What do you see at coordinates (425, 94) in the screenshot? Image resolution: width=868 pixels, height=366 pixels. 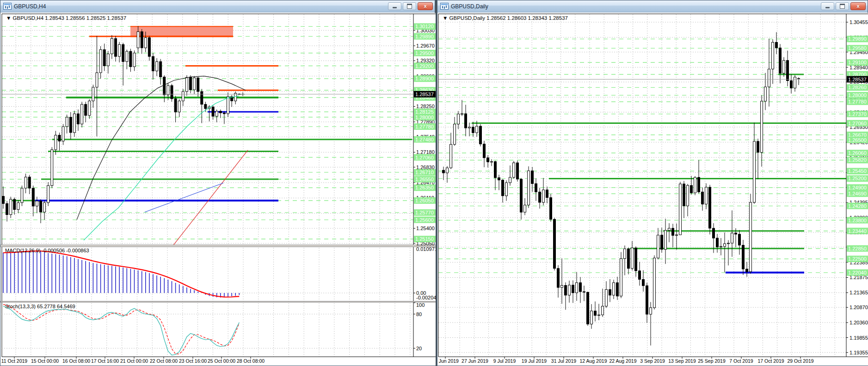 I see `current-price-badge-label: 1.28537` at bounding box center [425, 94].